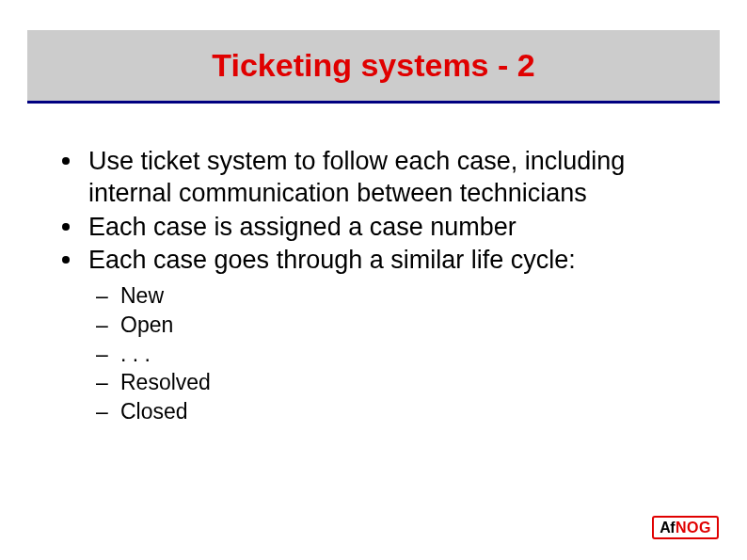 The height and width of the screenshot is (560, 747). What do you see at coordinates (373, 66) in the screenshot?
I see `slide-title: Ticketing systems - 2` at bounding box center [373, 66].